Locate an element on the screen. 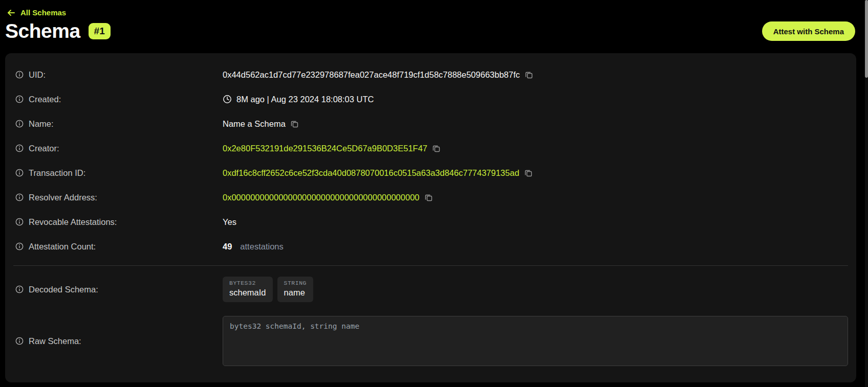 Image resolution: width=868 pixels, height=387 pixels. attestation-count-label-group: Attestation Count: is located at coordinates (118, 246).